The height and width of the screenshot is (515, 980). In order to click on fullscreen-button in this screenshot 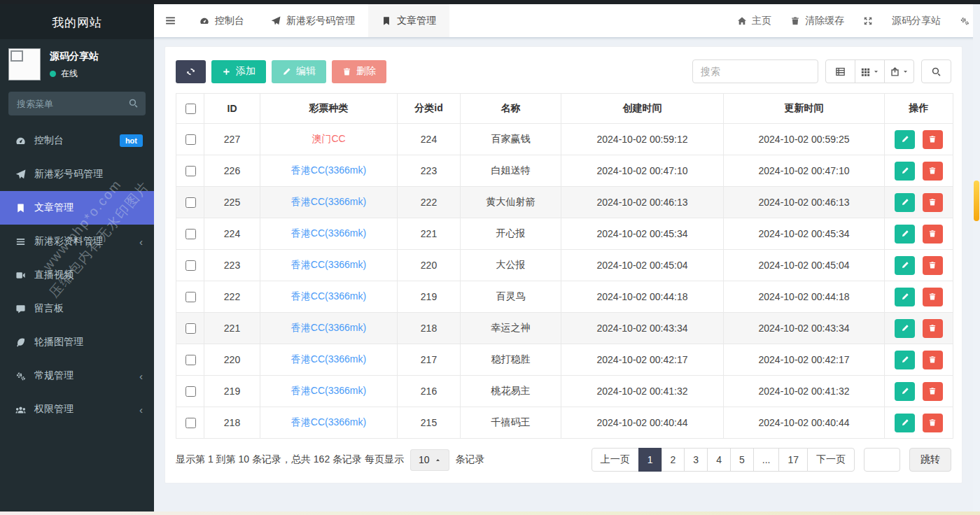, I will do `click(868, 21)`.